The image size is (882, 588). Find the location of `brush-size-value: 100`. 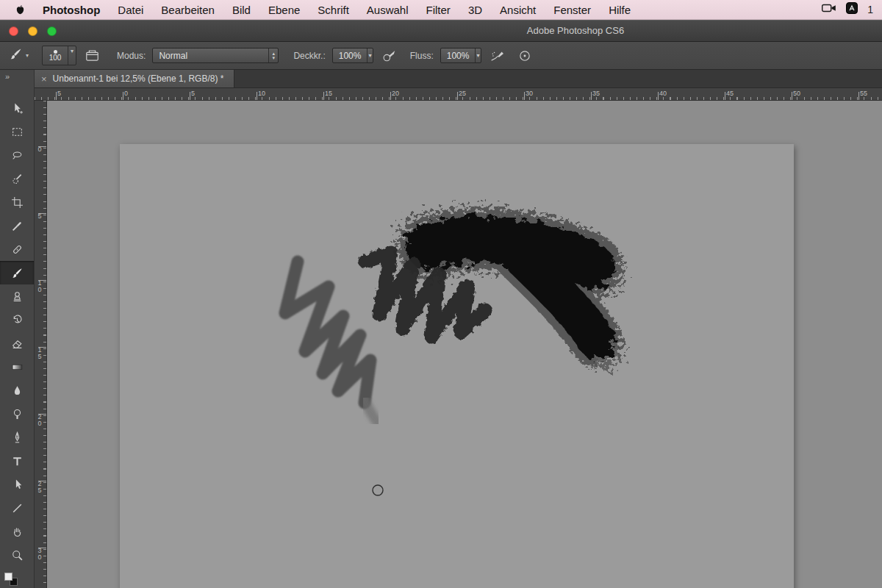

brush-size-value: 100 is located at coordinates (56, 58).